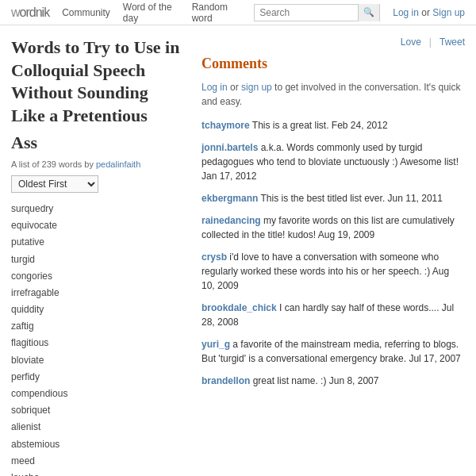  Describe the element at coordinates (428, 13) in the screenshot. I see `header-auth: Log in or Sign up` at that location.